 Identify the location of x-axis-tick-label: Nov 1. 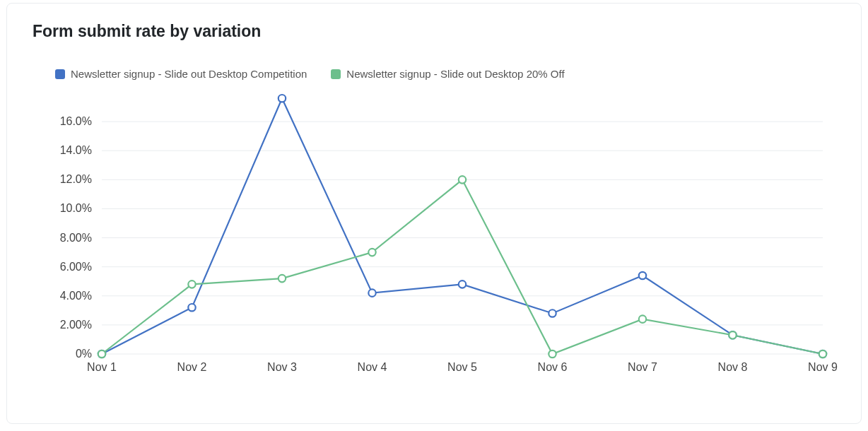
(102, 367).